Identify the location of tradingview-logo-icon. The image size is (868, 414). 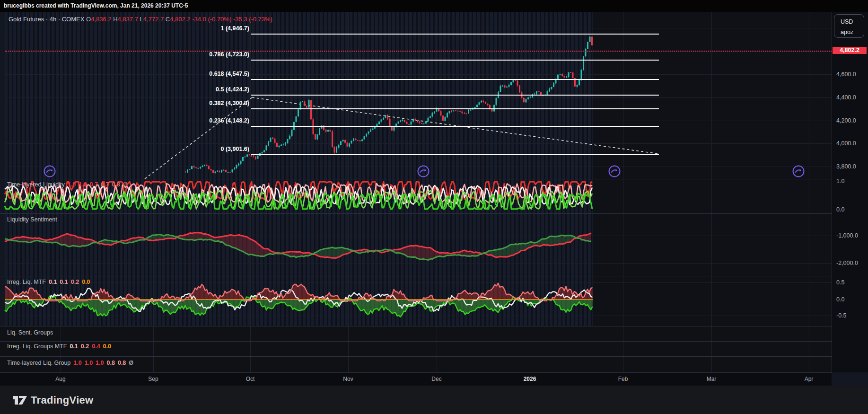
(20, 400).